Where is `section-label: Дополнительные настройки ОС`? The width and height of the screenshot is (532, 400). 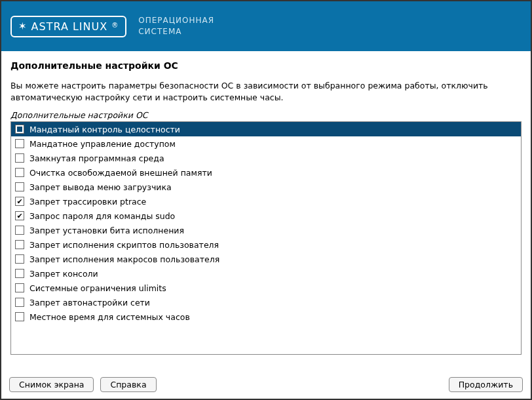 section-label: Дополнительные настройки ОС is located at coordinates (266, 115).